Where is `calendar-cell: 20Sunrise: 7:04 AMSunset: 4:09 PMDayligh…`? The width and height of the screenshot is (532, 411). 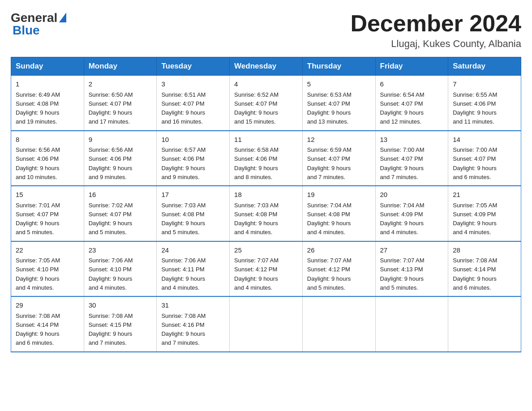 calendar-cell: 20Sunrise: 7:04 AMSunset: 4:09 PMDayligh… is located at coordinates (412, 214).